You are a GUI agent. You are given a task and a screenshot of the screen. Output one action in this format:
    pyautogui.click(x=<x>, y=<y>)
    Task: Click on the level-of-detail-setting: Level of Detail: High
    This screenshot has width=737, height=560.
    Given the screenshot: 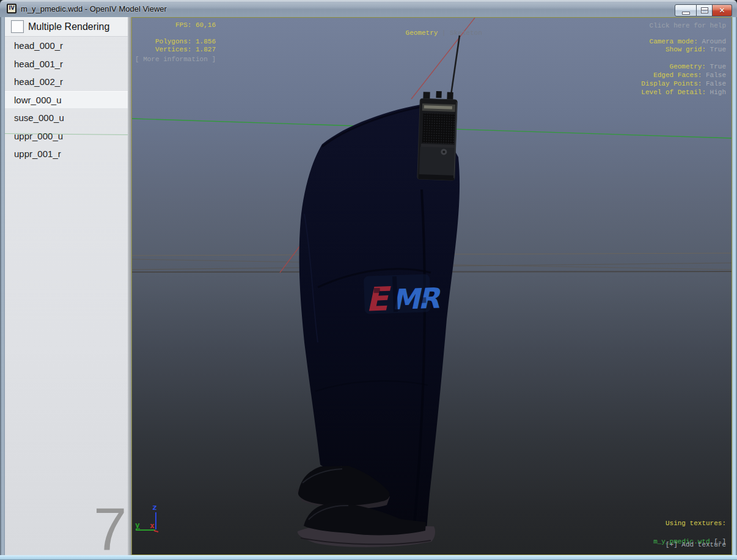 What is the action you would take?
    pyautogui.click(x=683, y=92)
    